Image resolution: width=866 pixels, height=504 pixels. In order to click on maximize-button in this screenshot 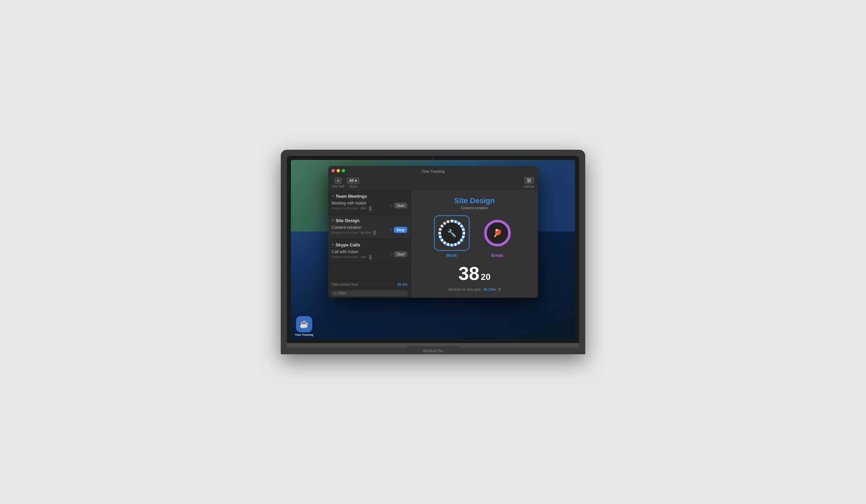, I will do `click(343, 171)`.